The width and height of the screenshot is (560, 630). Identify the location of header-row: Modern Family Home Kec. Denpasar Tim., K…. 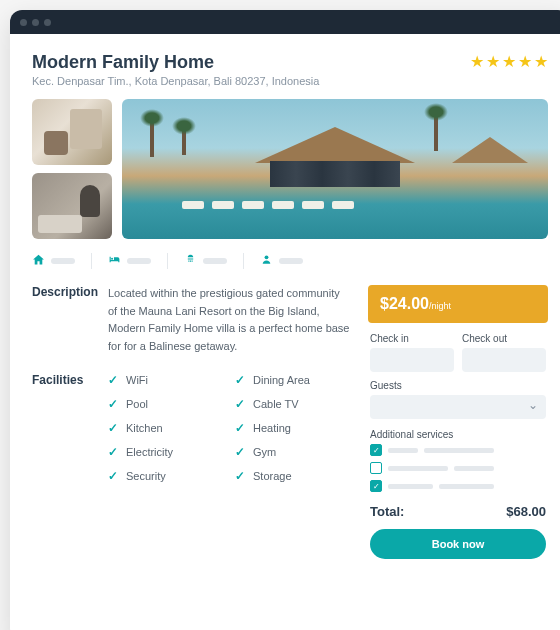
(290, 70).